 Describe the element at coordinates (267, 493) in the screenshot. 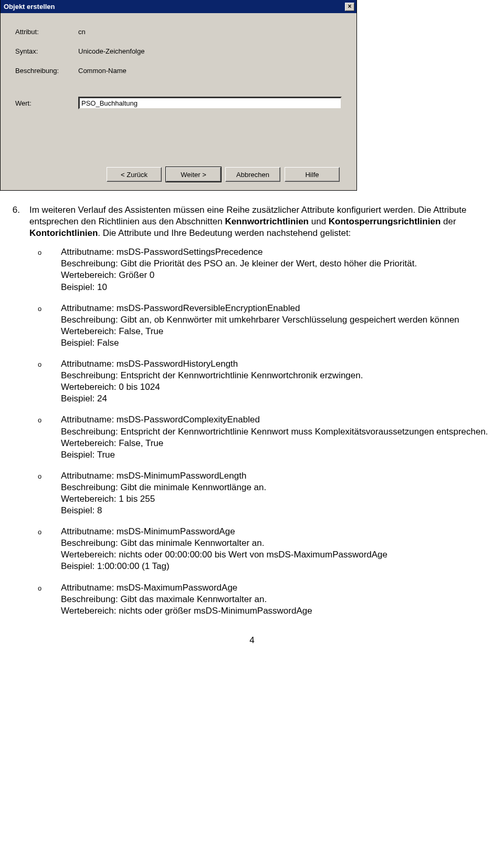

I see `attribute-item: oAttributname: msDS-MinimumPasswordLengt…` at that location.